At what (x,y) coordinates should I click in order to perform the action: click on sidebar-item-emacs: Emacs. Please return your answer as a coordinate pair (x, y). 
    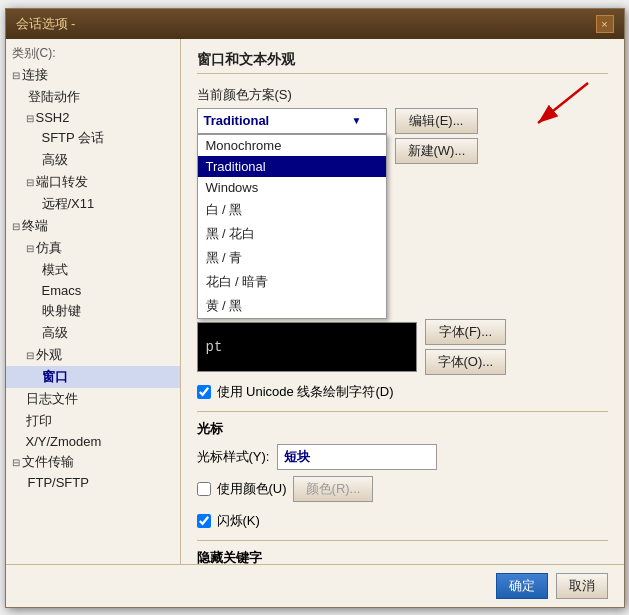
    Looking at the image, I should click on (93, 290).